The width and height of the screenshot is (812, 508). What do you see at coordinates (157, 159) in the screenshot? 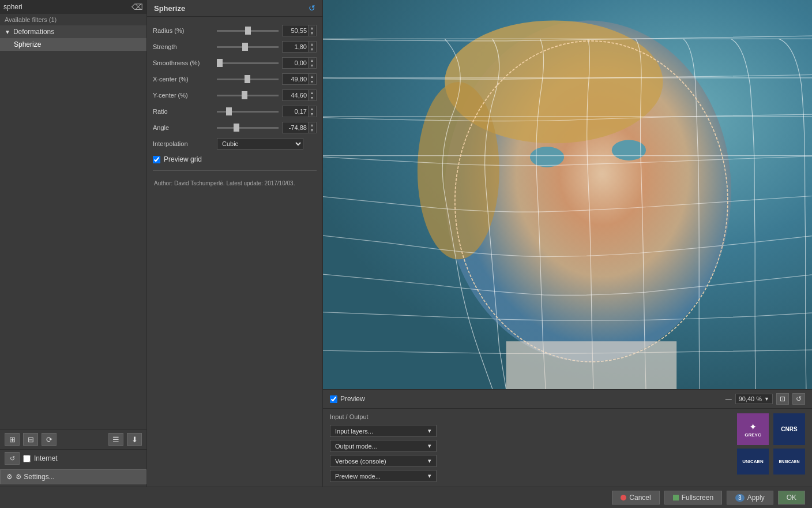
I see `preview-grid-checkbox` at bounding box center [157, 159].